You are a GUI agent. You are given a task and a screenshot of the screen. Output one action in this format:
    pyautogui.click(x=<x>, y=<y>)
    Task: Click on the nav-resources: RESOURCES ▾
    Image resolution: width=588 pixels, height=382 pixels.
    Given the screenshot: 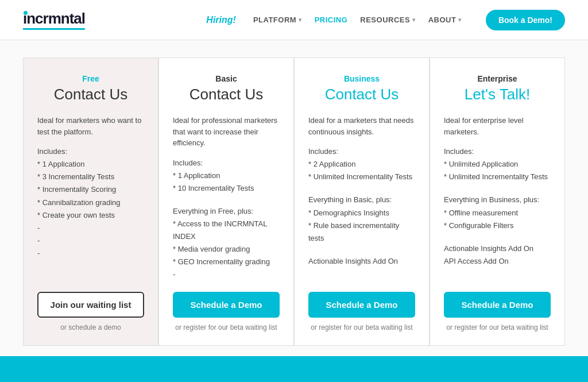 What is the action you would take?
    pyautogui.click(x=388, y=20)
    